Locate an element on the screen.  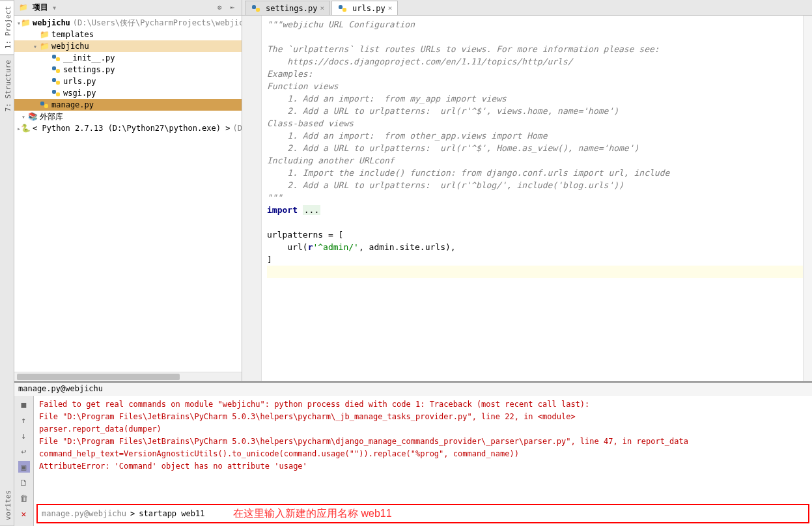
tab-label: urls.py is located at coordinates (369, 8).